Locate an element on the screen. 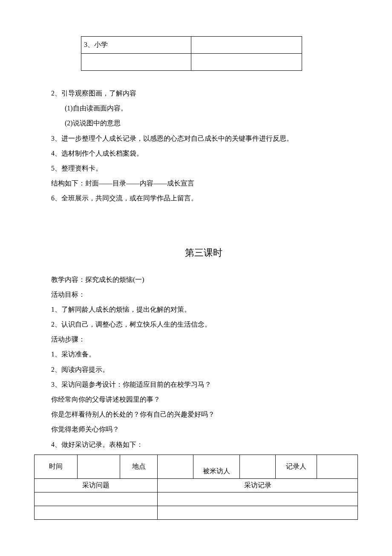 The image size is (392, 556). question-2: 你是怎样看待别人的长处的？你有自己的兴趣爱好吗？ is located at coordinates (204, 414).